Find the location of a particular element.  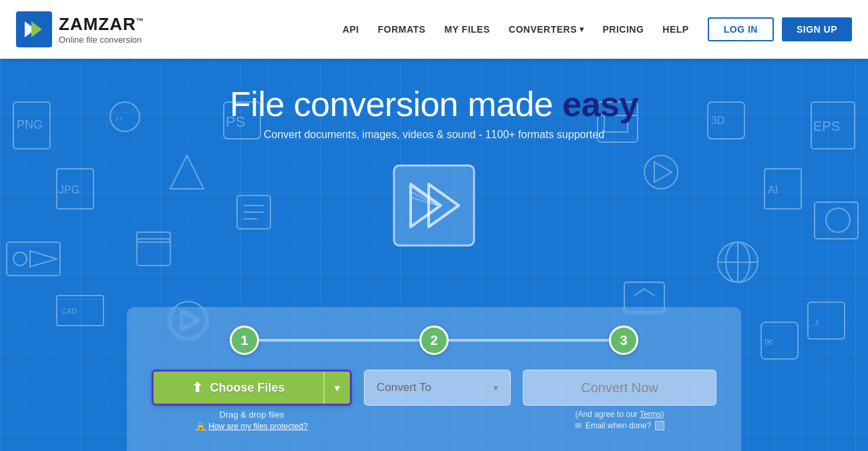

convert-to-dropdown: Convert To ▾ is located at coordinates (437, 388).